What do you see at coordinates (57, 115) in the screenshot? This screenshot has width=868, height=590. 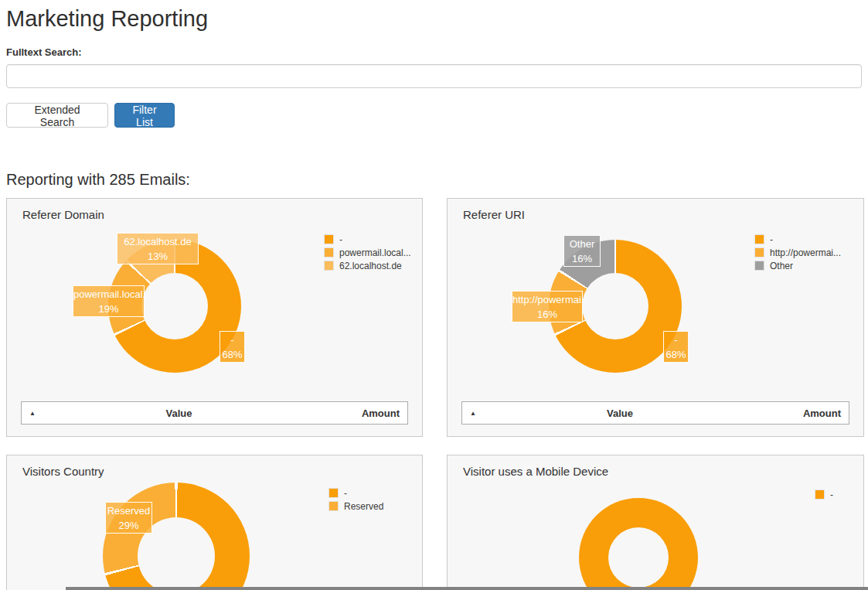 I see `extended-search-button: Extended Search` at bounding box center [57, 115].